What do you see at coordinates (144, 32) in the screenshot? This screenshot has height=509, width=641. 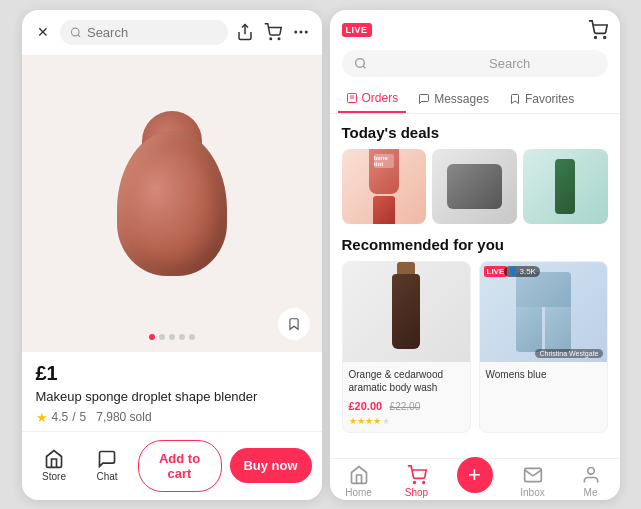 I see `search-bar` at bounding box center [144, 32].